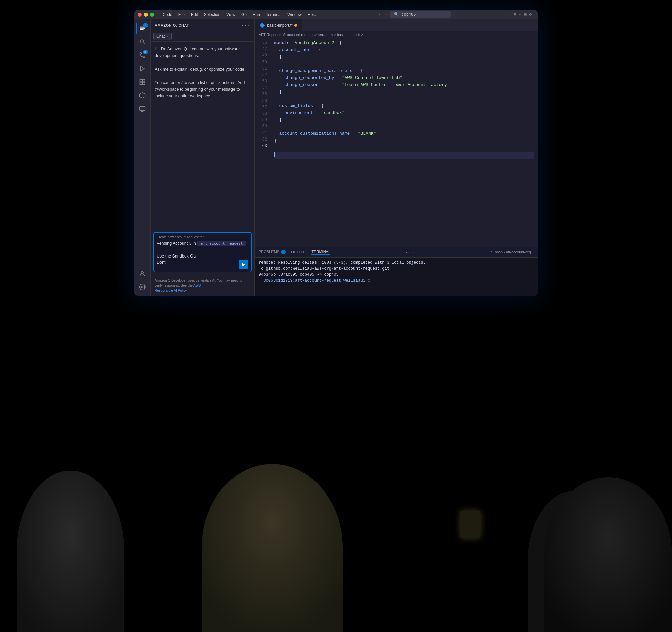  Describe the element at coordinates (244, 264) in the screenshot. I see `send-icon: ▶` at that location.